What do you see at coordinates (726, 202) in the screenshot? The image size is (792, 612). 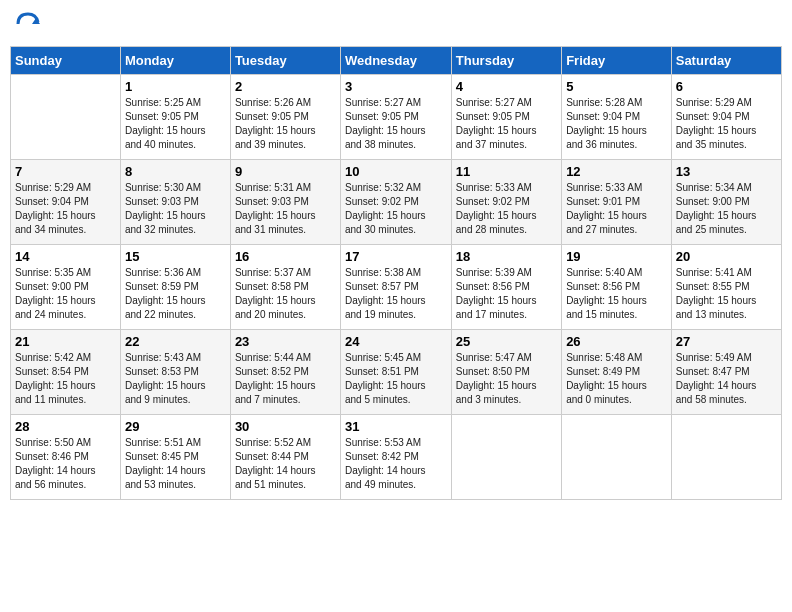 I see `day-cell: 13Sunrise: 5:34 AM Sunset: 9:00 PM Dayli…` at bounding box center [726, 202].